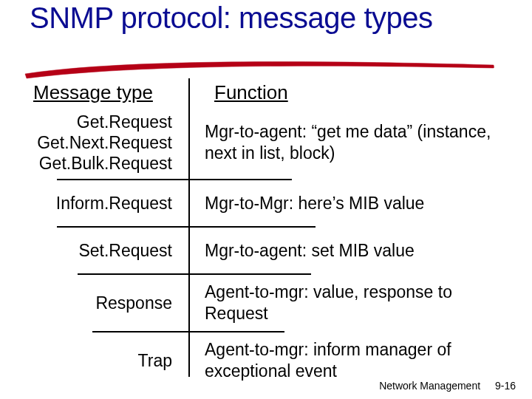  Describe the element at coordinates (266, 250) in the screenshot. I see `table-row: Set.Request Mgr-to-agent: set MIB value` at that location.